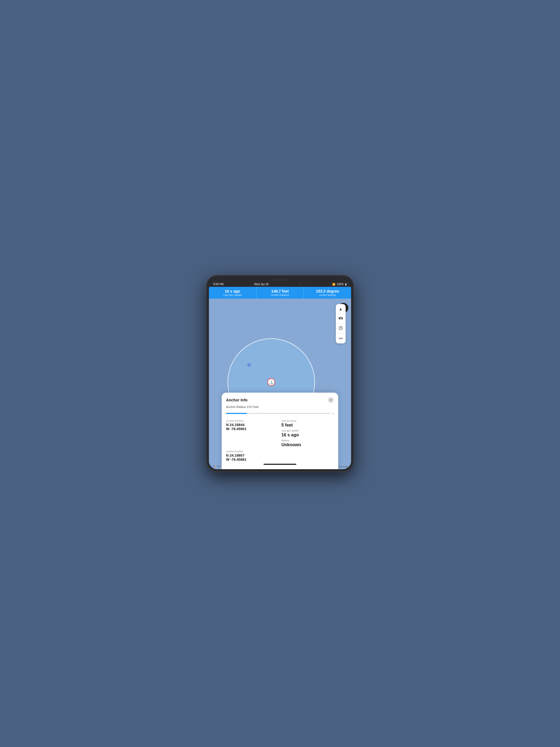 The width and height of the screenshot is (560, 747). I want to click on panel-close-button: ✕, so click(331, 400).